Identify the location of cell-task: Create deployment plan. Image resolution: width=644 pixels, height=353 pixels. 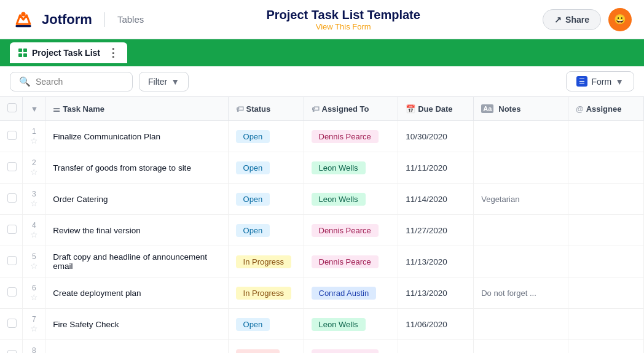
(136, 293).